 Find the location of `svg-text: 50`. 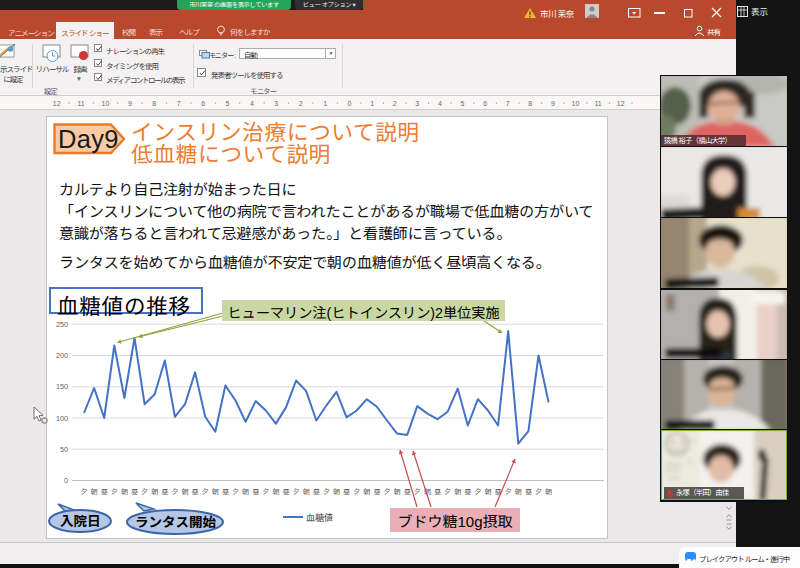

svg-text: 50 is located at coordinates (64, 450).